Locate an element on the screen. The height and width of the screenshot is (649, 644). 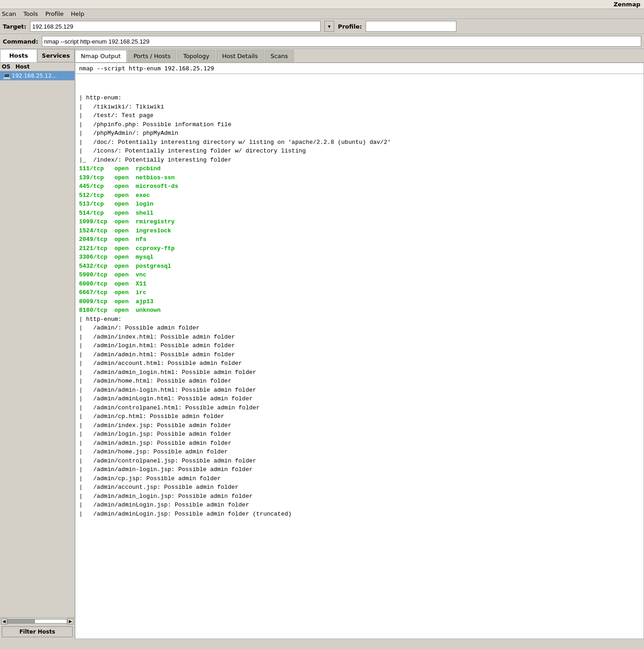
command-bar: Command: is located at coordinates (322, 42).